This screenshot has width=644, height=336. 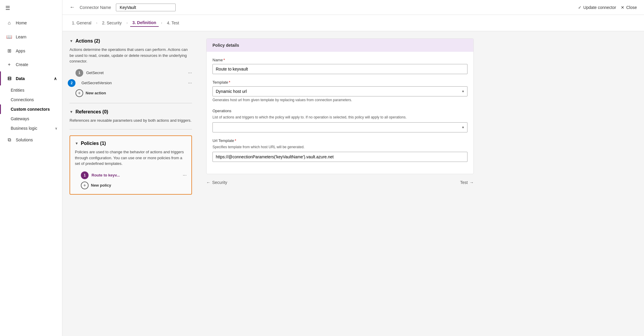 What do you see at coordinates (340, 91) in the screenshot?
I see `template-select-wrapper: Dynamic host url ▾` at bounding box center [340, 91].